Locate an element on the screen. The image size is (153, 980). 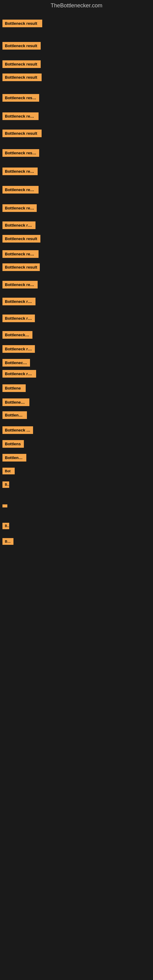
bottleneck-item: Bottleneck res is located at coordinates (18, 430).